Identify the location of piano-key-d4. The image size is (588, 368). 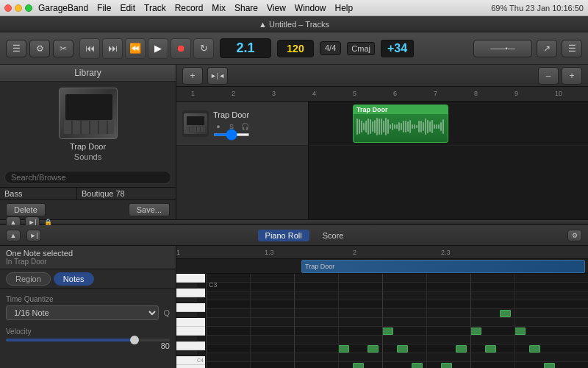
(191, 346).